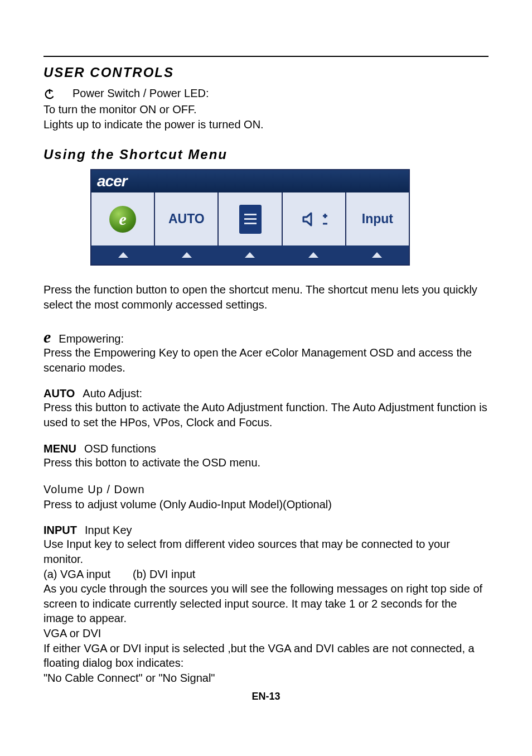 The width and height of the screenshot is (532, 756). Describe the element at coordinates (187, 219) in the screenshot. I see `osd-auto-button: AUTO` at that location.